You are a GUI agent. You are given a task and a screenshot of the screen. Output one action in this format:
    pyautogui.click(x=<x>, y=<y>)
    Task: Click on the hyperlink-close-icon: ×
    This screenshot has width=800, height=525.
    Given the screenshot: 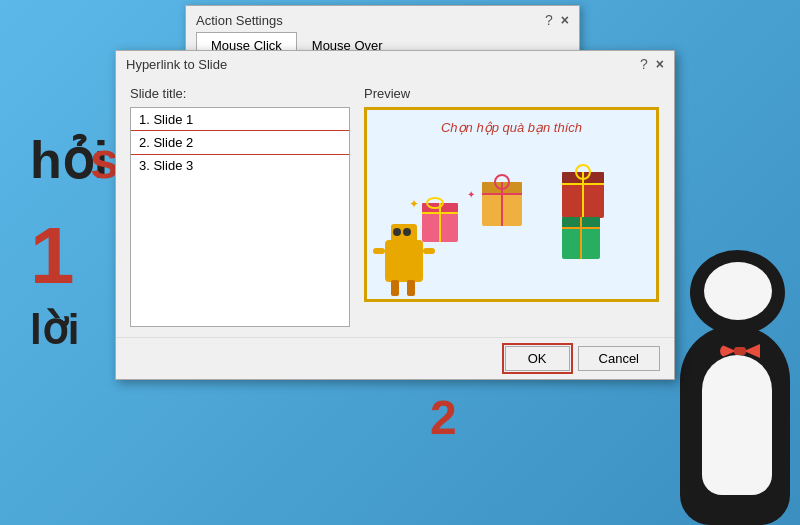 What is the action you would take?
    pyautogui.click(x=660, y=64)
    